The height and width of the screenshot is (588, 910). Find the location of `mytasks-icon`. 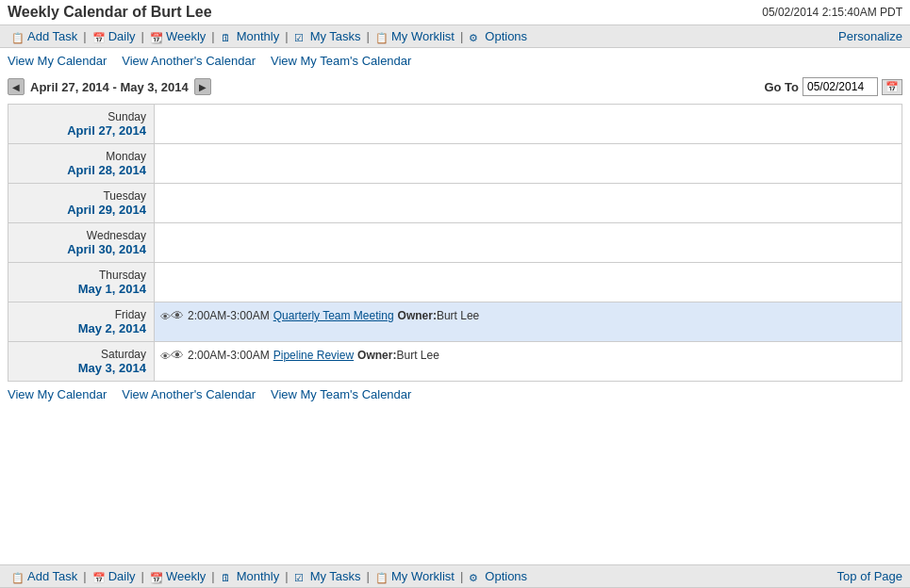

mytasks-icon is located at coordinates (301, 37).